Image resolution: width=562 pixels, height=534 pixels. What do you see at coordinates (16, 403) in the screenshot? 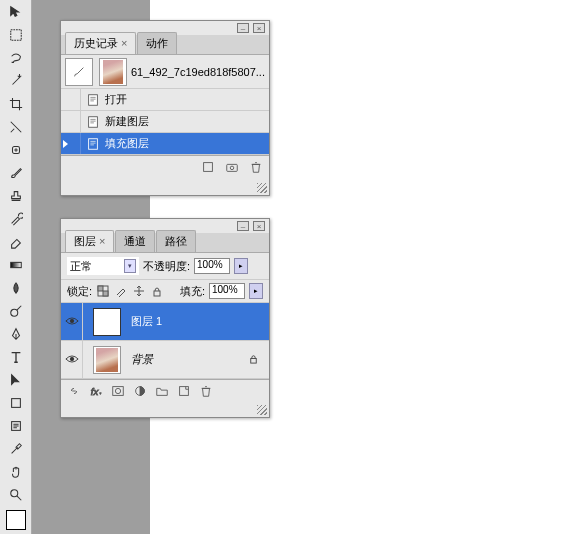
I see `shape-tool` at bounding box center [16, 403].